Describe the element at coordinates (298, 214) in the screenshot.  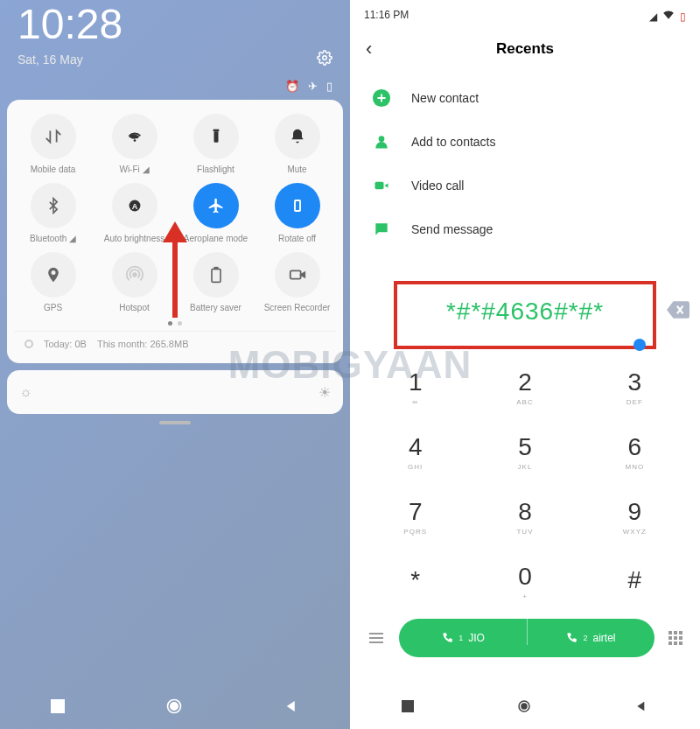
I see `tile-rotate-off: Rotate off` at that location.